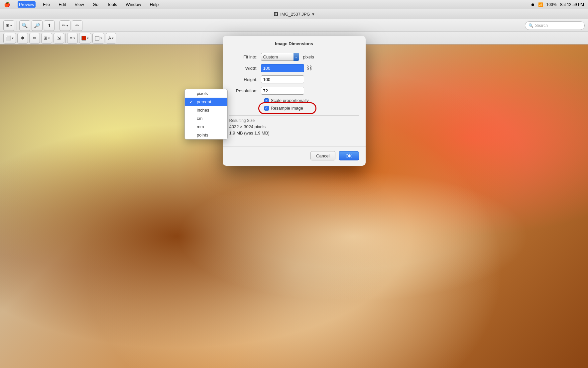  Describe the element at coordinates (555, 26) in the screenshot. I see `search-bar: 🔍 Search` at that location.